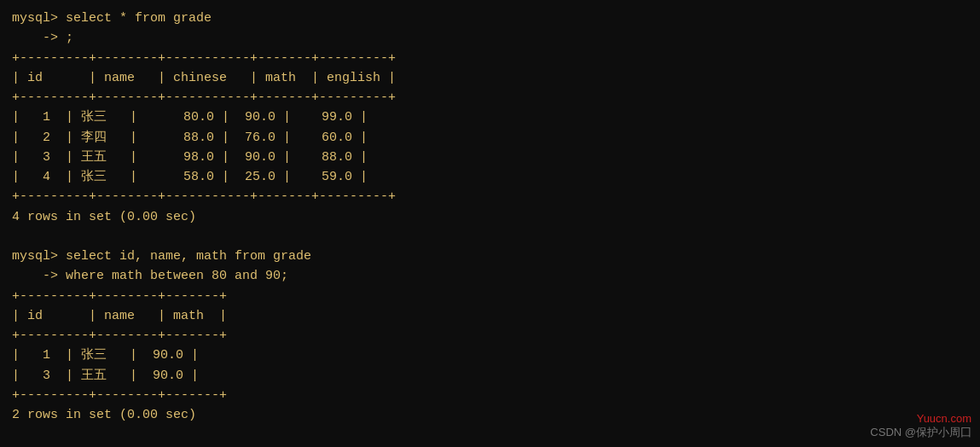 The image size is (980, 447). Describe the element at coordinates (490, 38) in the screenshot. I see `query1-continuation: -> ;` at that location.